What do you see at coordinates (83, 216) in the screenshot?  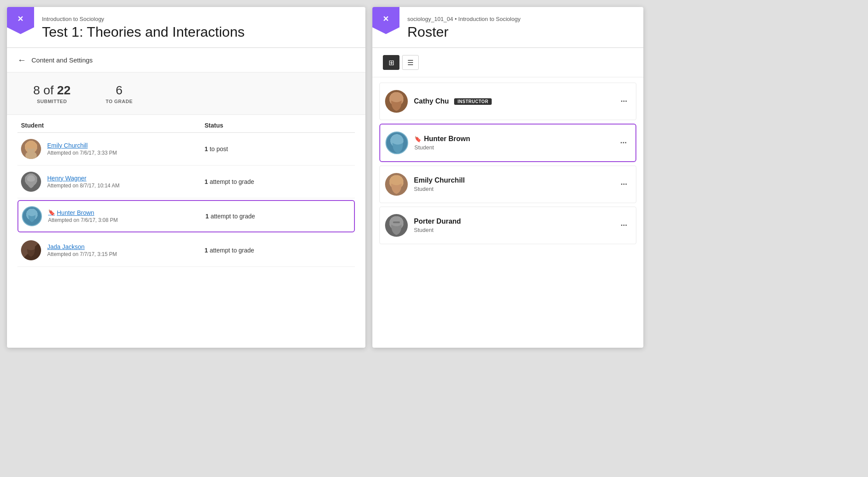 I see `student-name-block: 🔖 Hunter Brown Attempted on 7/6/17, 3:08…` at bounding box center [83, 216].